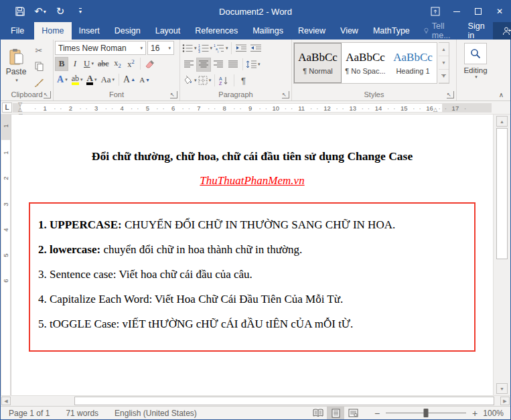 The height and width of the screenshot is (420, 511). Describe the element at coordinates (500, 11) in the screenshot. I see `close-button: ✕` at that location.